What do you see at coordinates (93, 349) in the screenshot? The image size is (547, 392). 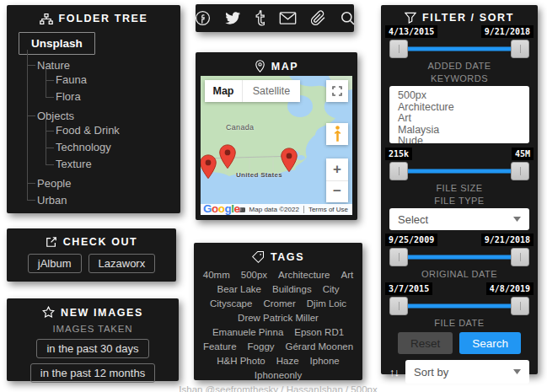 I see `past-30-days-button: in the past 30 days` at bounding box center [93, 349].